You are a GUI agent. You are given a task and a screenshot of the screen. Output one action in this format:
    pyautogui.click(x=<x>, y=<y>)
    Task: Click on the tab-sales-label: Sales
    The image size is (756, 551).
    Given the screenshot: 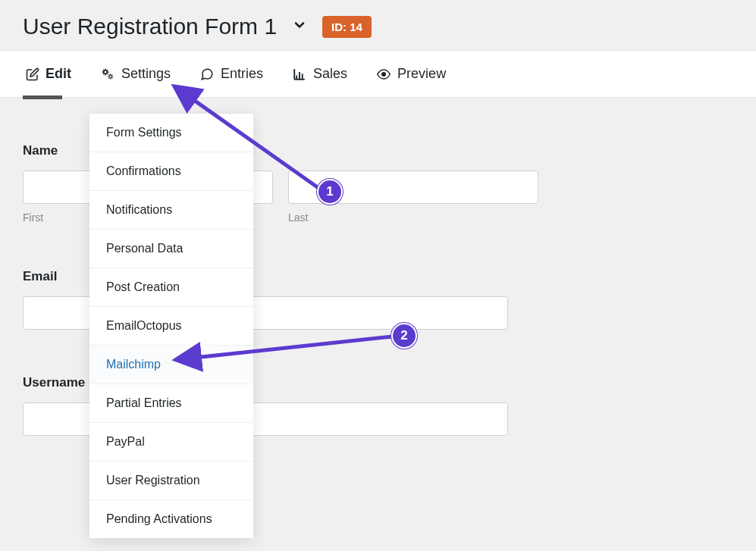 What is the action you would take?
    pyautogui.click(x=331, y=74)
    